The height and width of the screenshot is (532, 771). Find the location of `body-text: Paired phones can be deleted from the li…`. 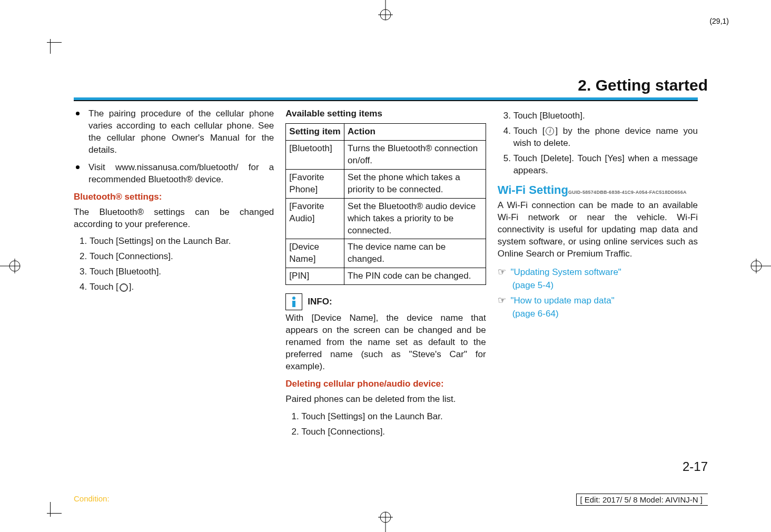

body-text: Paired phones can be deleted from the li… is located at coordinates (386, 399).